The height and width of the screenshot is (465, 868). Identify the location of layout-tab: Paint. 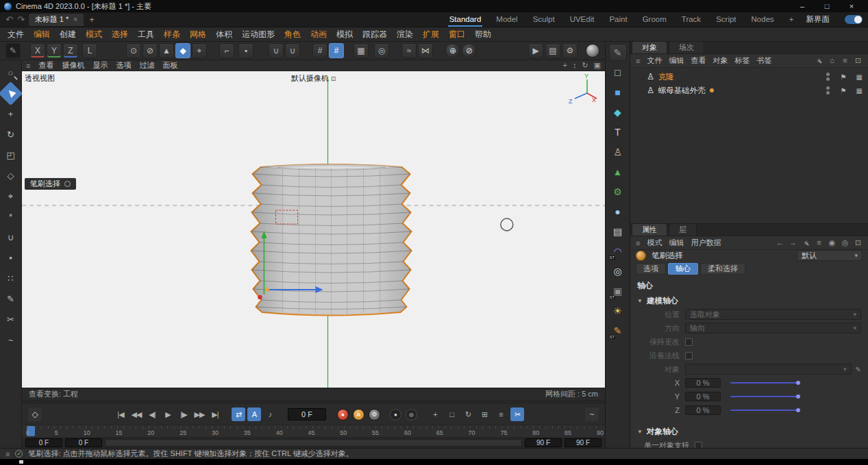
(618, 19).